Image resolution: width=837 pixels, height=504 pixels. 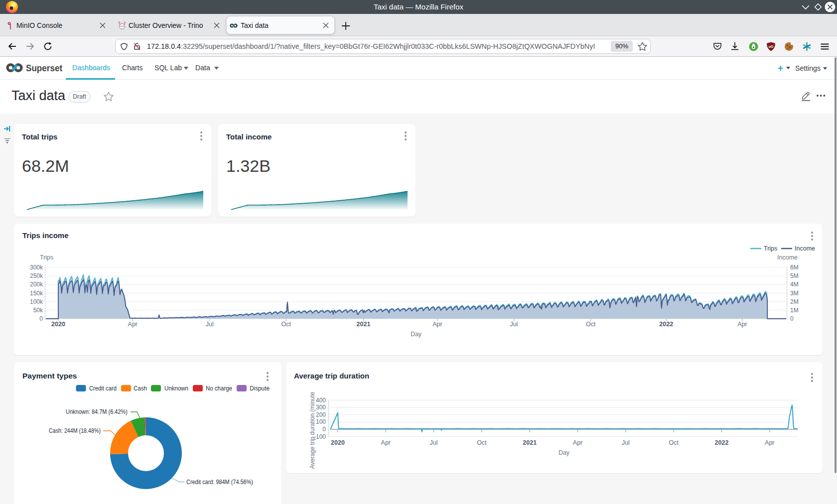 I want to click on svg-text: 150k, so click(x=37, y=293).